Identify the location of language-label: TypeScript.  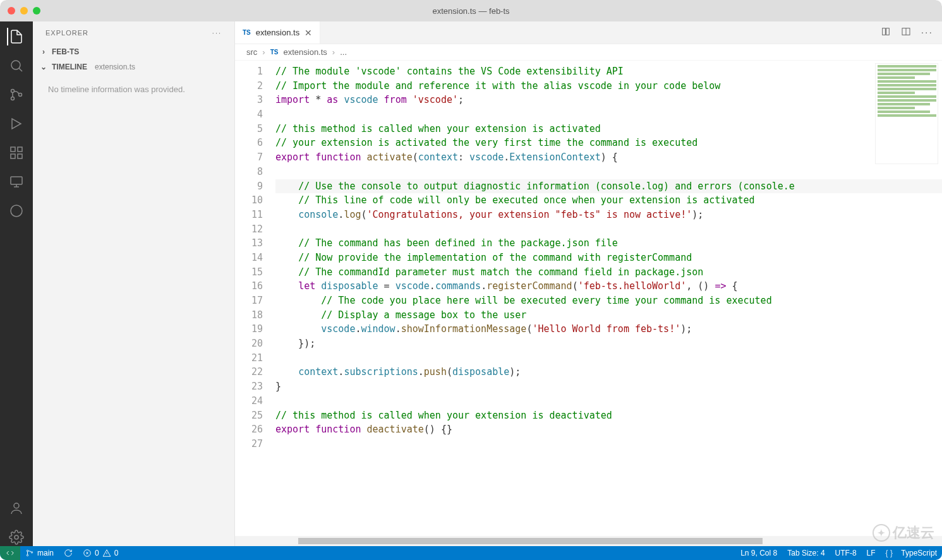
(919, 553).